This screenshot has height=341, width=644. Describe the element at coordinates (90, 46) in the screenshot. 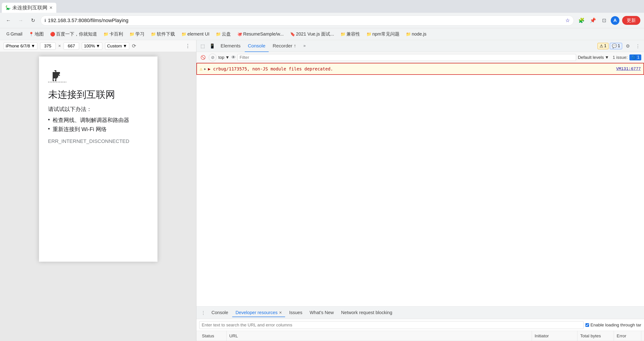

I see `zoom-value: 100%` at that location.